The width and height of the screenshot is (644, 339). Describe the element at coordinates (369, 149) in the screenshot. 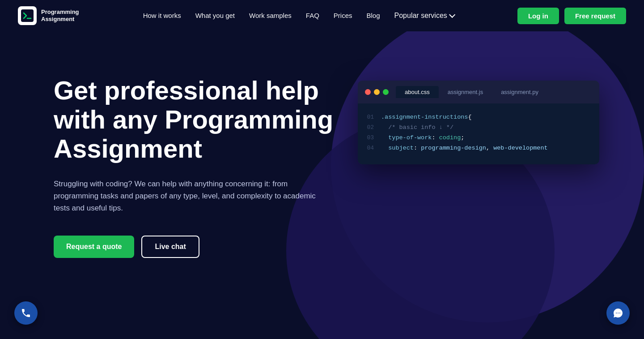

I see `line-num-4: 04` at that location.